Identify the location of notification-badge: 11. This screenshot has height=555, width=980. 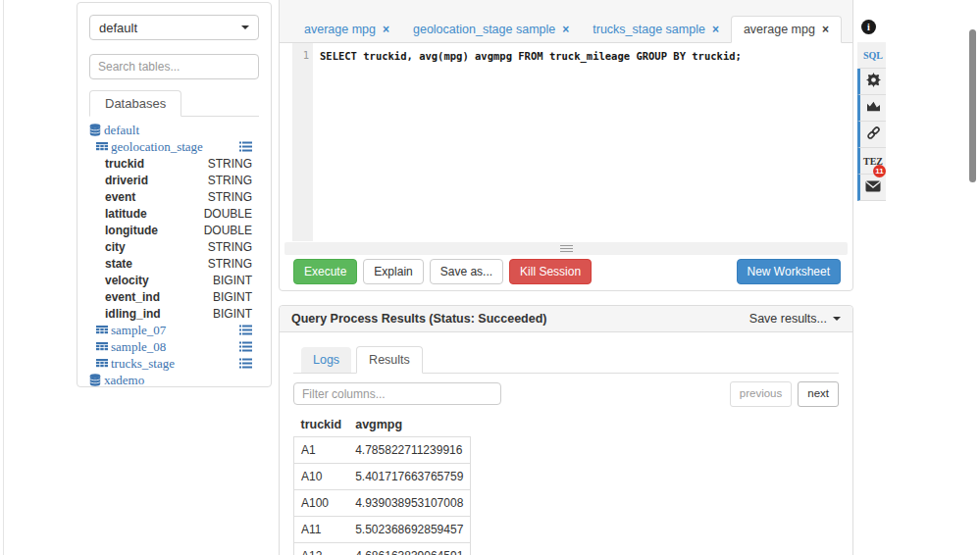
(879, 171).